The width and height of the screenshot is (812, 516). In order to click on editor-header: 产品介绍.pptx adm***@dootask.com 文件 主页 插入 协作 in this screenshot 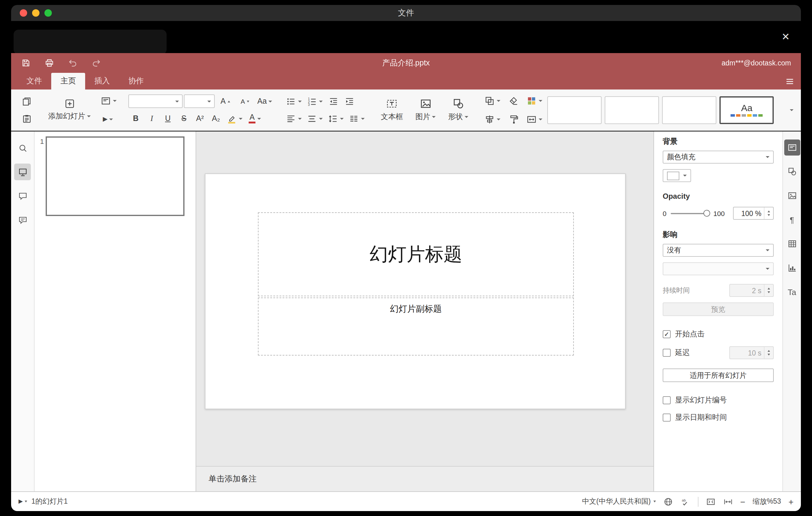, I will do `click(406, 71)`.